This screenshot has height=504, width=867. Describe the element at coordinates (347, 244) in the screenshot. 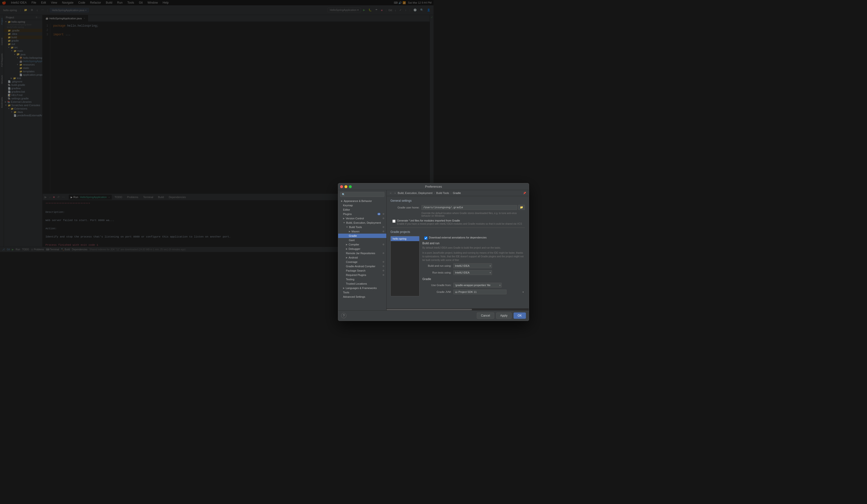

I see `expand-compiler-icon: ▶` at that location.